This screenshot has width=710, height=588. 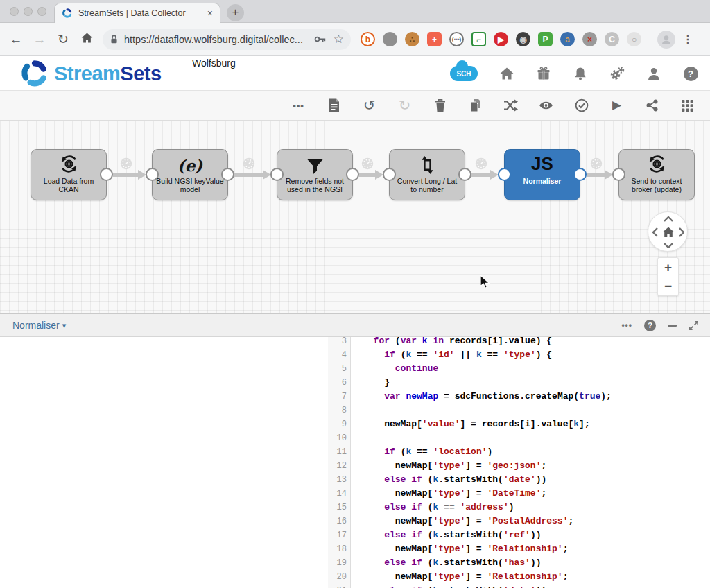 I want to click on code-line: newMap['type'] = 'PostalAddress';, so click(x=537, y=521).